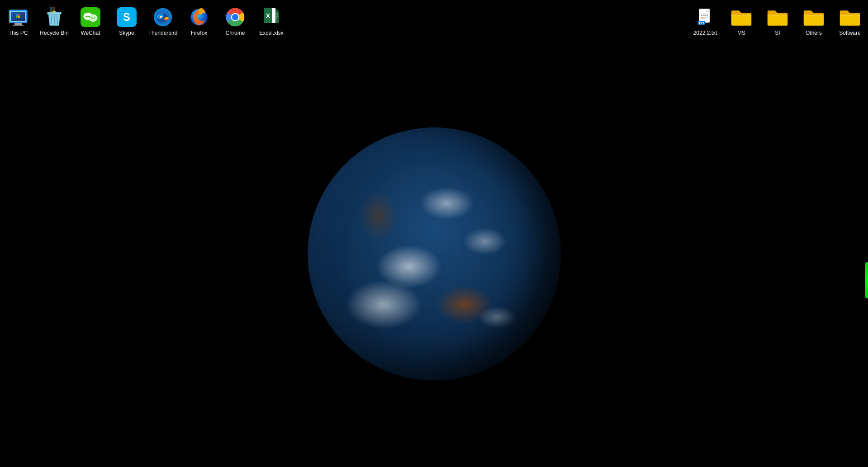  I want to click on this-pc-icon-img, so click(18, 17).